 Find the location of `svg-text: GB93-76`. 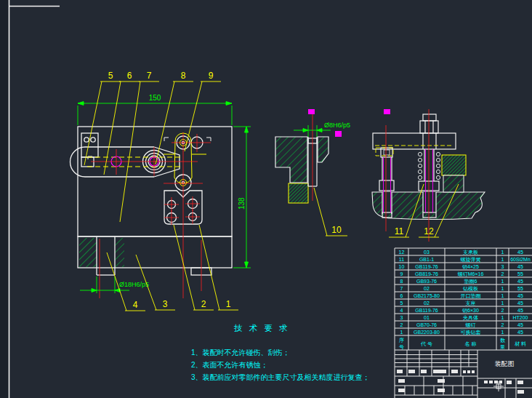

svg-text: GB93-76 is located at coordinates (427, 281).